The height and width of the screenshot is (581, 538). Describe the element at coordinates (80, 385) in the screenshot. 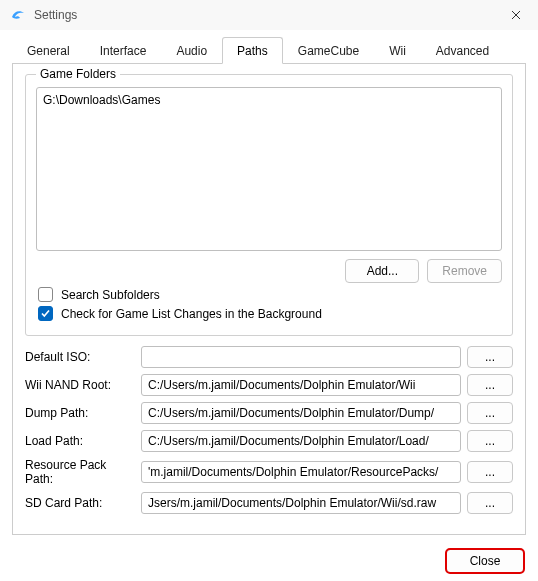

I see `wii-nand-root-label: Wii NAND Root:` at that location.